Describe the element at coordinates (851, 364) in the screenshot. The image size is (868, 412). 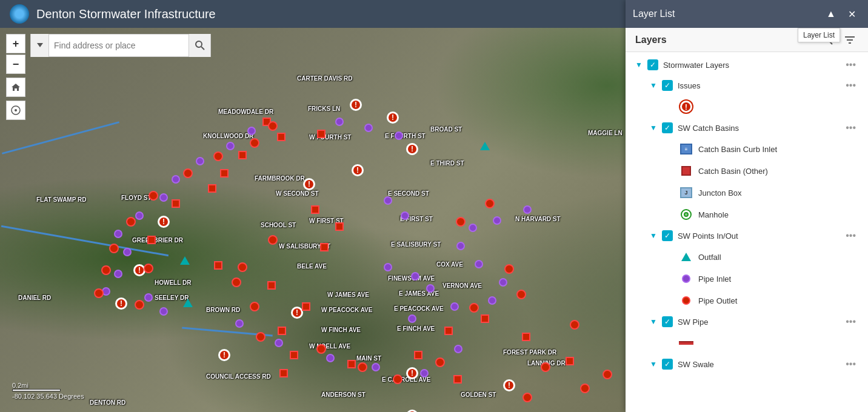
I see `layer-more-sw-swale: •••` at that location.